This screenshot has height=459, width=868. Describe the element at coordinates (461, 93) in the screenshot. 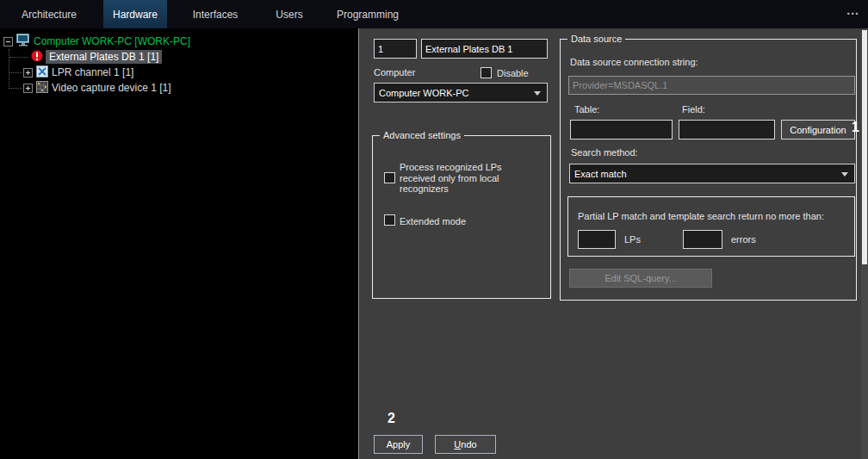

I see `computer-select: Computer WORK-PC` at that location.